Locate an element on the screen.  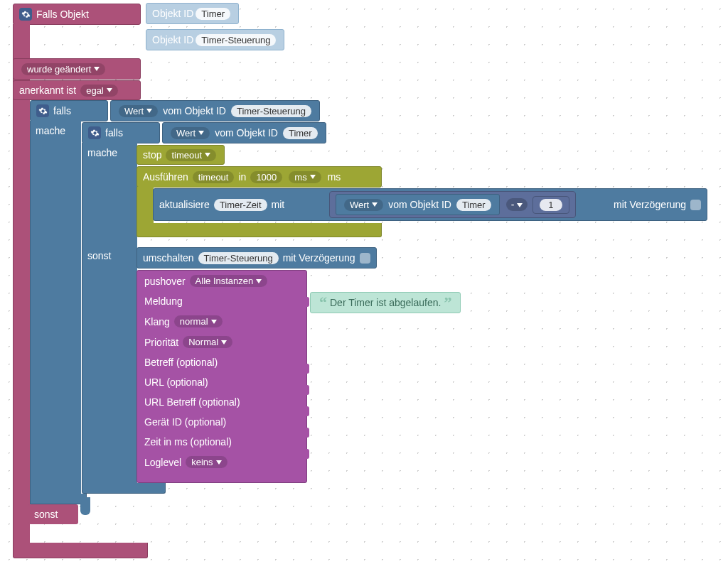
pushover-instance-dropdown: Alle Instanzen is located at coordinates (229, 281).